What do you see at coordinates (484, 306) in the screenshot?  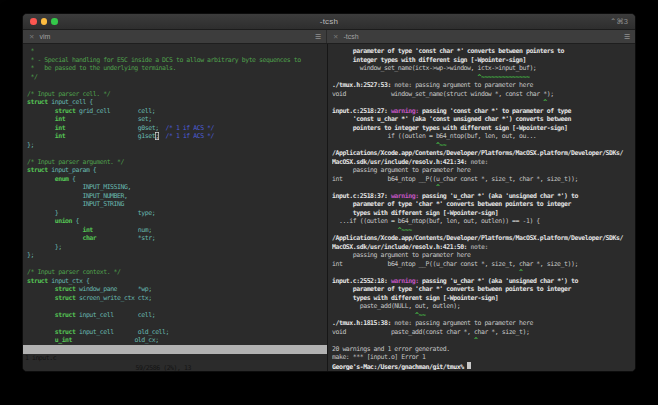 I see `terminal-line: paste_add(NULL, out, outlen);` at bounding box center [484, 306].